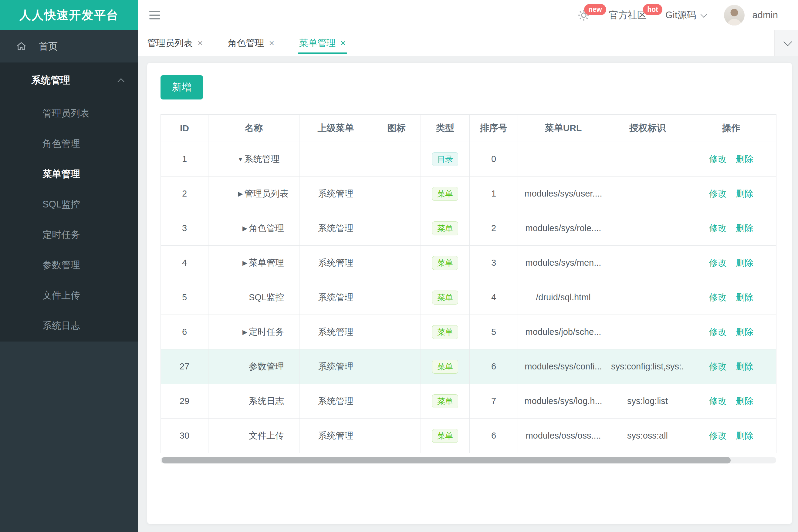 This screenshot has width=798, height=532. What do you see at coordinates (254, 194) in the screenshot?
I see `cell-name: ▶管理员列表` at bounding box center [254, 194].